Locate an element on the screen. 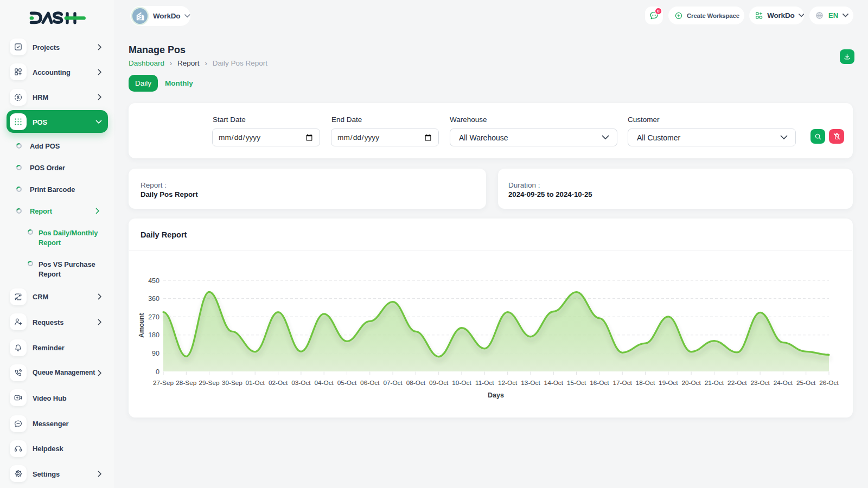  svg-text: 30-Sep is located at coordinates (232, 383).